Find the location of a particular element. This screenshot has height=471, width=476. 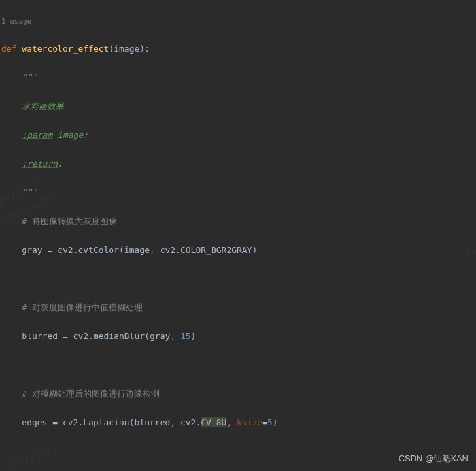

doc-param-kw: :param is located at coordinates (37, 135).